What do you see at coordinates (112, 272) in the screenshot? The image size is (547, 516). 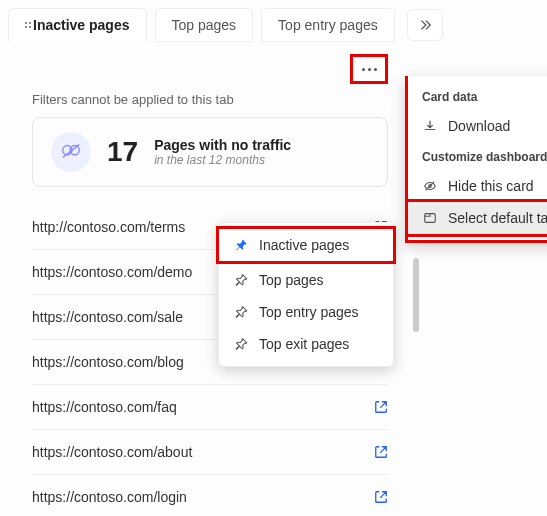 I see `url-text: https://contoso.com/demo` at bounding box center [112, 272].